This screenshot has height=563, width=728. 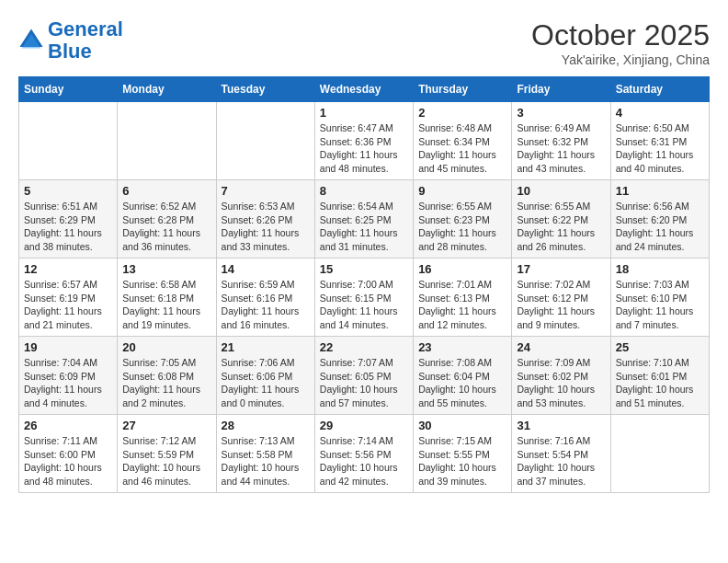 What do you see at coordinates (68, 298) in the screenshot?
I see `calendar-cell: 12Sunrise: 6:57 AM Sunset: 6:19 PM Dayli…` at bounding box center [68, 298].